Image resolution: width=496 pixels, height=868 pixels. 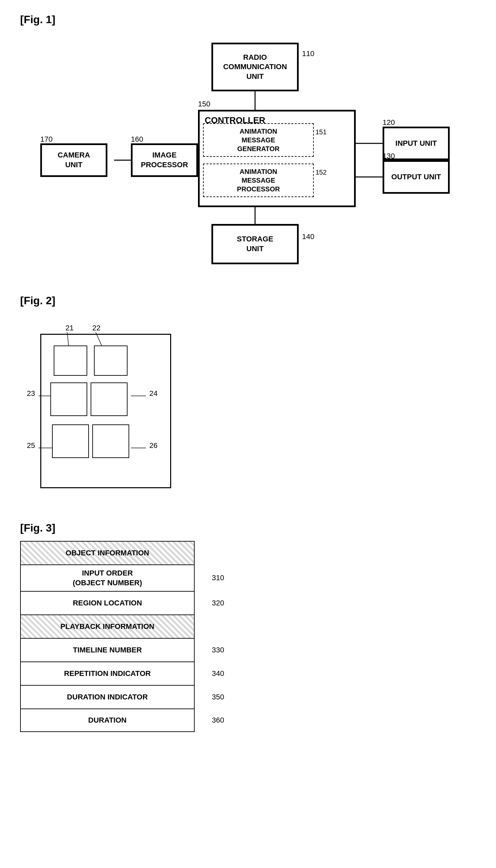 I want to click on anim-proc-block: ANIMATION MESSAGE PROCESSOR, so click(x=258, y=180).